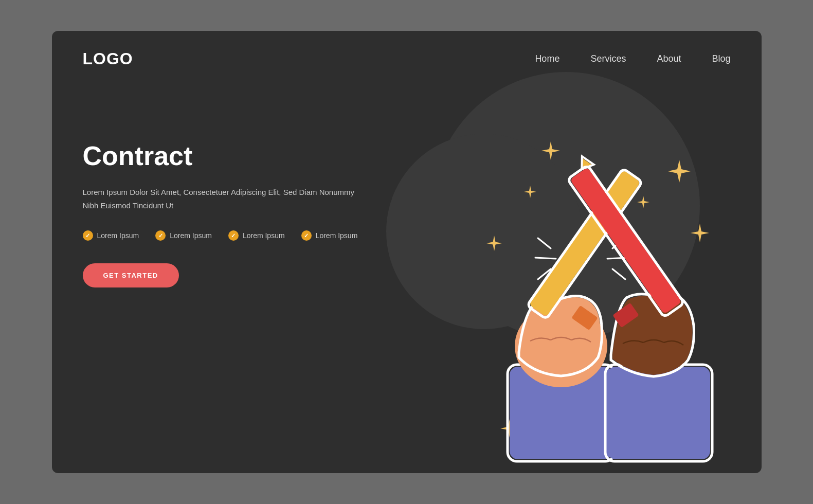 This screenshot has height=504, width=813. I want to click on check-item-2: ✓ Lorem Ipsum, so click(184, 236).